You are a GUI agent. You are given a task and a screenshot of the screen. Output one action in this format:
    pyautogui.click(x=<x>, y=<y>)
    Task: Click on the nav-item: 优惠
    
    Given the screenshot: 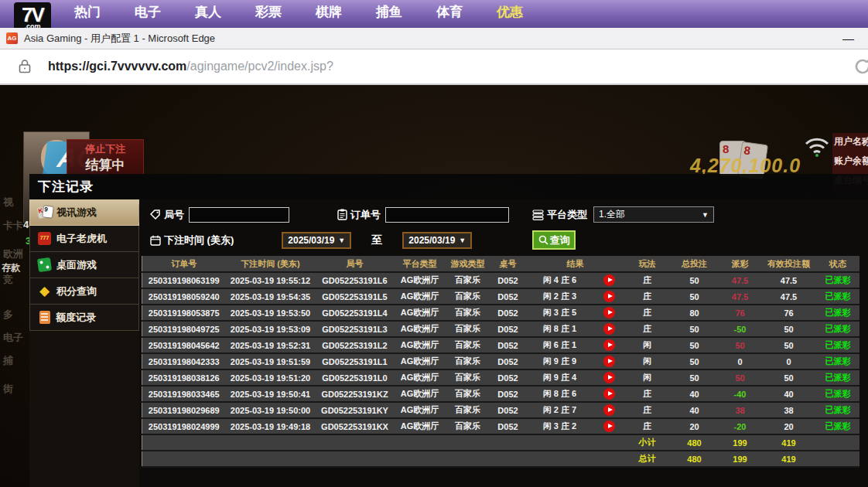 What is the action you would take?
    pyautogui.click(x=510, y=12)
    